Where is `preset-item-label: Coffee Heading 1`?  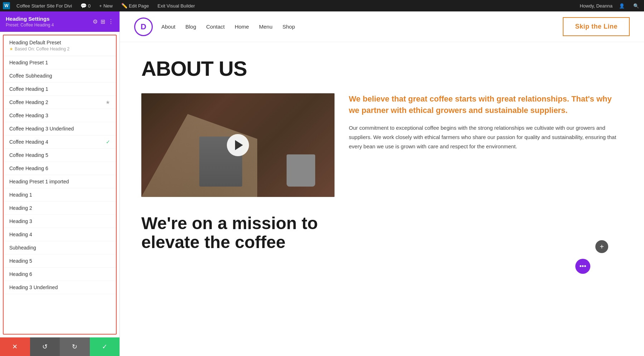 preset-item-label: Coffee Heading 1 is located at coordinates (29, 89).